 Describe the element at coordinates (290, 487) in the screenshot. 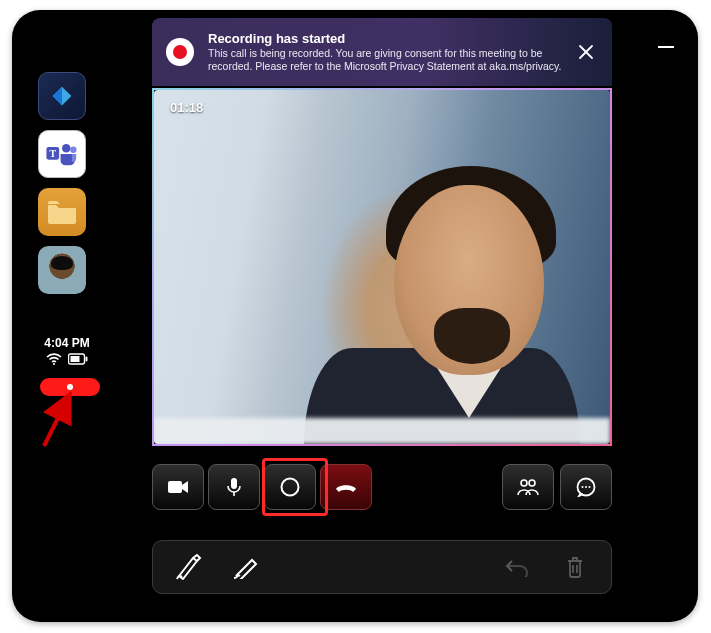

I see `record-circle-icon` at that location.